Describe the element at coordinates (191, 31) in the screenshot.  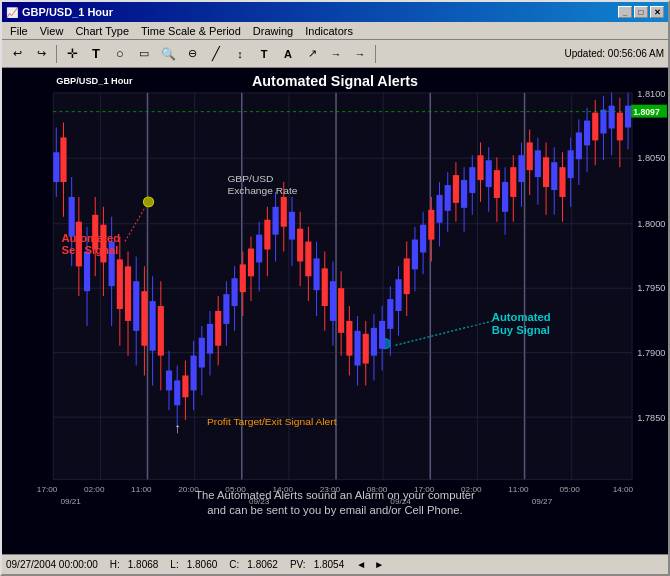
I see `menu-time-scale: Time Scale & Period` at that location.